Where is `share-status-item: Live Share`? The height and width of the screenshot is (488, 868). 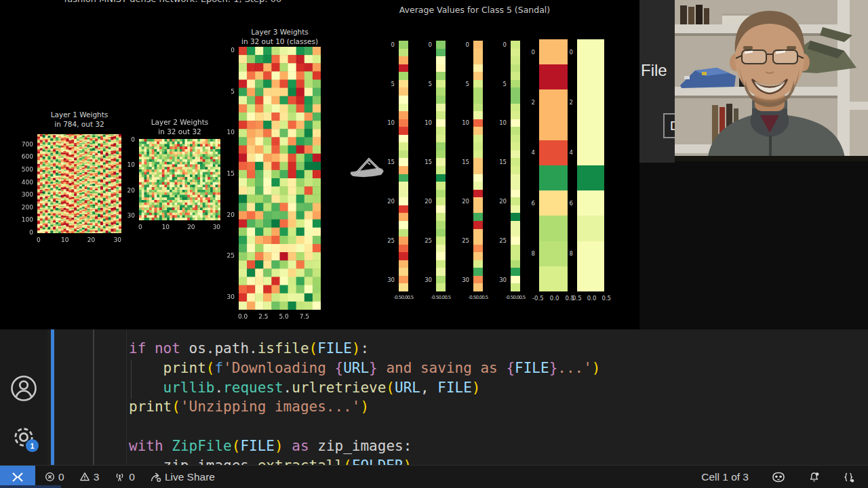 share-status-item: Live Share is located at coordinates (182, 477).